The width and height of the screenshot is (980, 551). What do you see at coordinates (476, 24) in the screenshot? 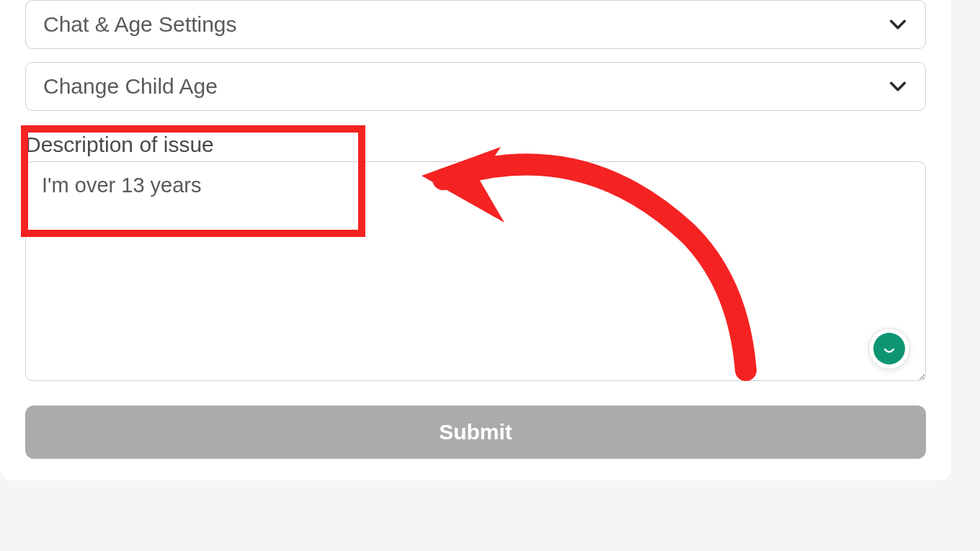
I see `chat-age-settings-dropdown: Chat & Age Settings` at bounding box center [476, 24].